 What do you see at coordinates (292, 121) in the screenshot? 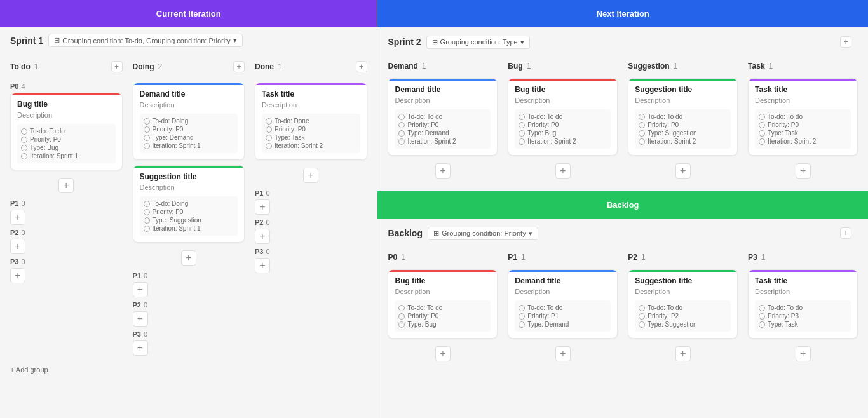
I see `t-meta-text-1: To-do: Done` at bounding box center [292, 121].